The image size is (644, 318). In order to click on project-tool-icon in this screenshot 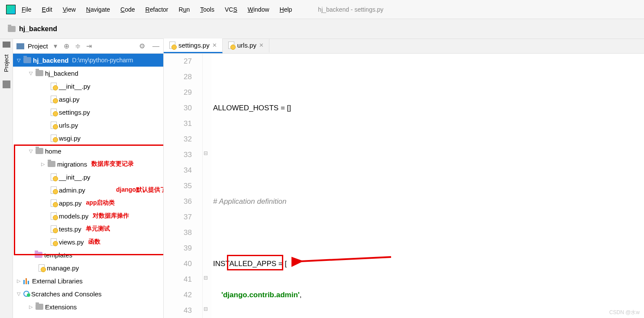, I will do `click(6, 45)`.